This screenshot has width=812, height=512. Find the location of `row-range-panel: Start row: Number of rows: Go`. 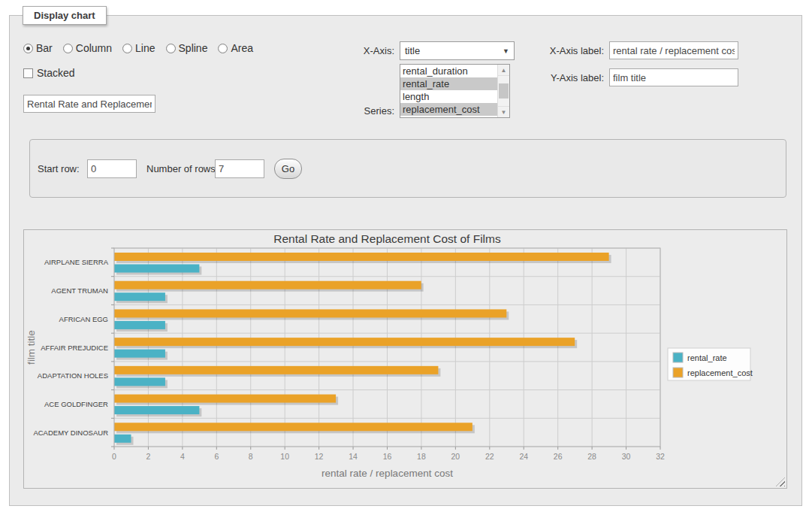

row-range-panel: Start row: Number of rows: Go is located at coordinates (408, 168).